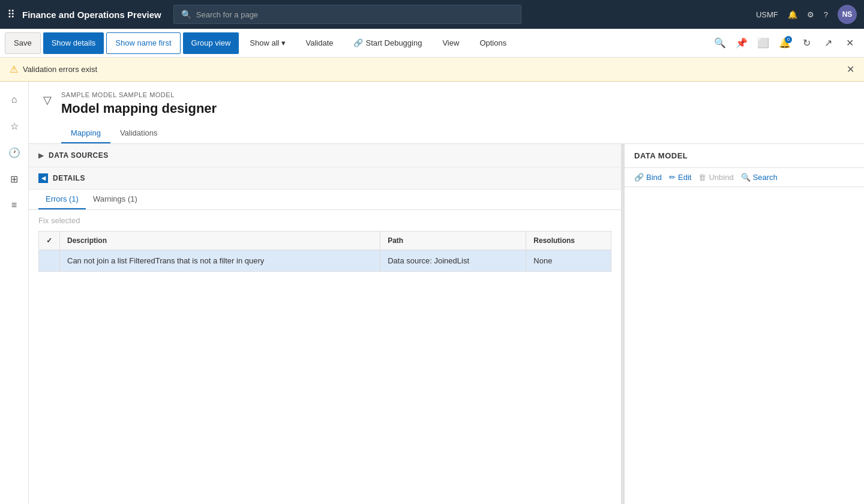 This screenshot has width=864, height=504. What do you see at coordinates (14, 293) in the screenshot?
I see `left-sidebar: ⌂ ☆ 🕐 ⊞ ≡` at bounding box center [14, 293].